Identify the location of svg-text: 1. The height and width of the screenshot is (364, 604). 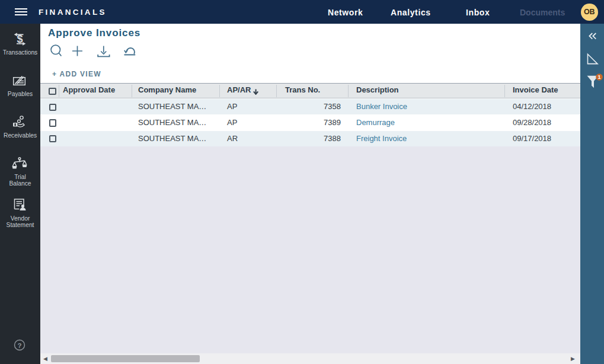
(599, 77).